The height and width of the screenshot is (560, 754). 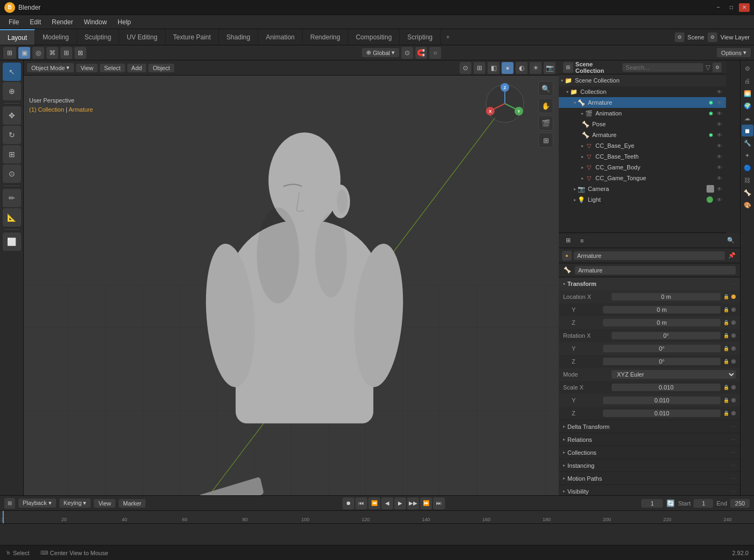 What do you see at coordinates (649, 490) in the screenshot?
I see `visibility-section: ▸ Visibility ⋯` at bounding box center [649, 490].